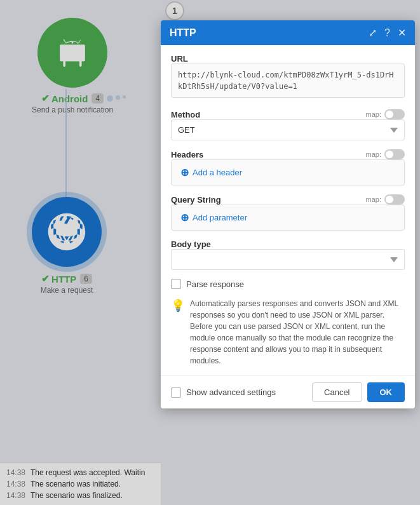 Image resolution: width=420 pixels, height=505 pixels. What do you see at coordinates (288, 154) in the screenshot?
I see `headers-label-row: Headers map:` at bounding box center [288, 154].